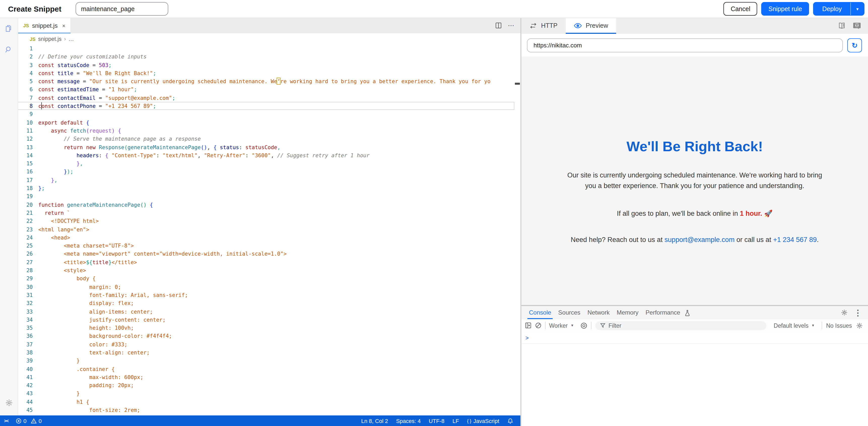  I want to click on line-number: 7, so click(25, 98).